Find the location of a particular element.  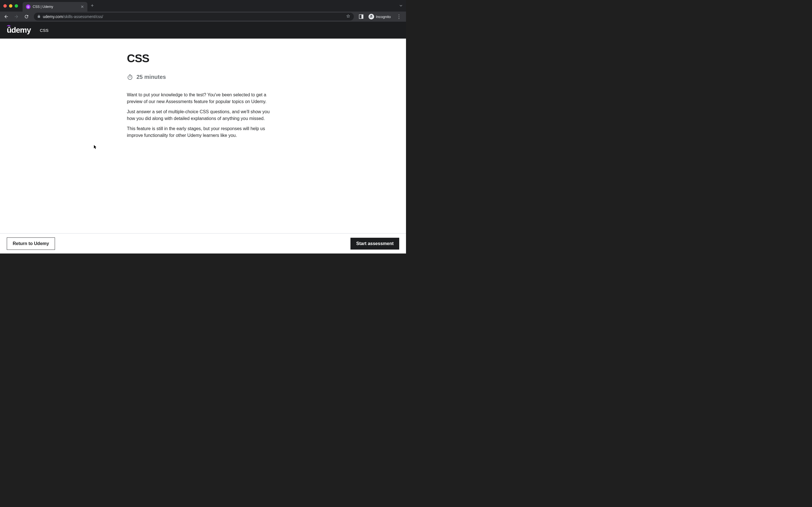

description-paragraph: Want to put your knowledge to the test? … is located at coordinates (203, 98).